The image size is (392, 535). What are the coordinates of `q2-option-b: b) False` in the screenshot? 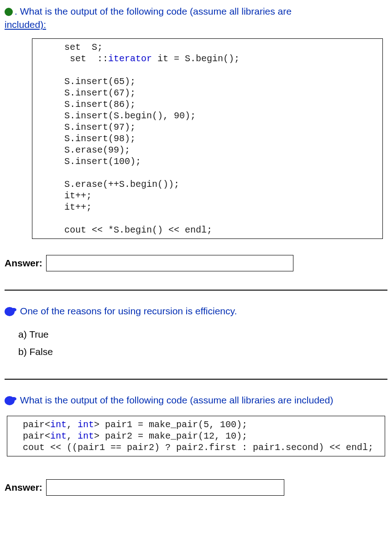 It's located at (203, 352).